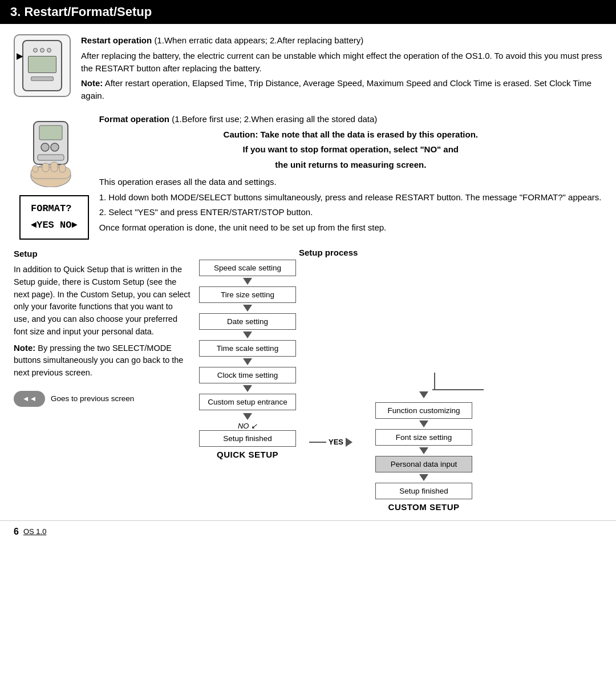 The image size is (616, 683). Describe the element at coordinates (424, 491) in the screenshot. I see `flow-setup-finished-custom: Setup finished` at that location.